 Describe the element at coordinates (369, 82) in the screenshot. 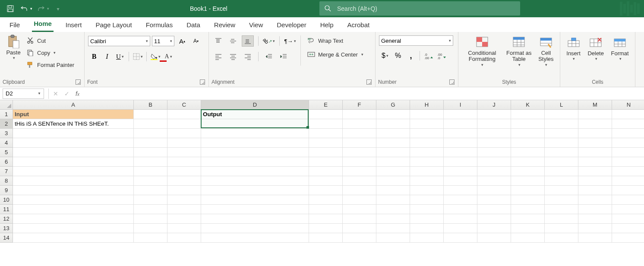

I see `dialog-launcher-icon` at that location.